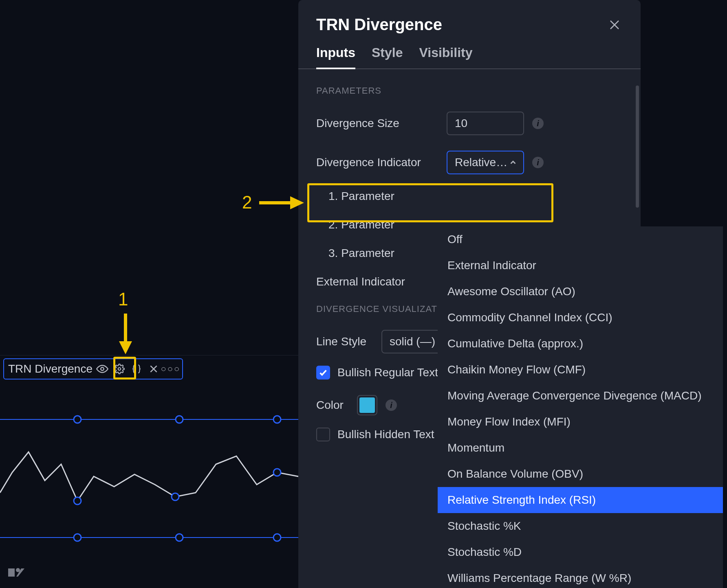 Image resolution: width=727 pixels, height=588 pixels. Describe the element at coordinates (513, 162) in the screenshot. I see `chevron-up-icon` at that location.